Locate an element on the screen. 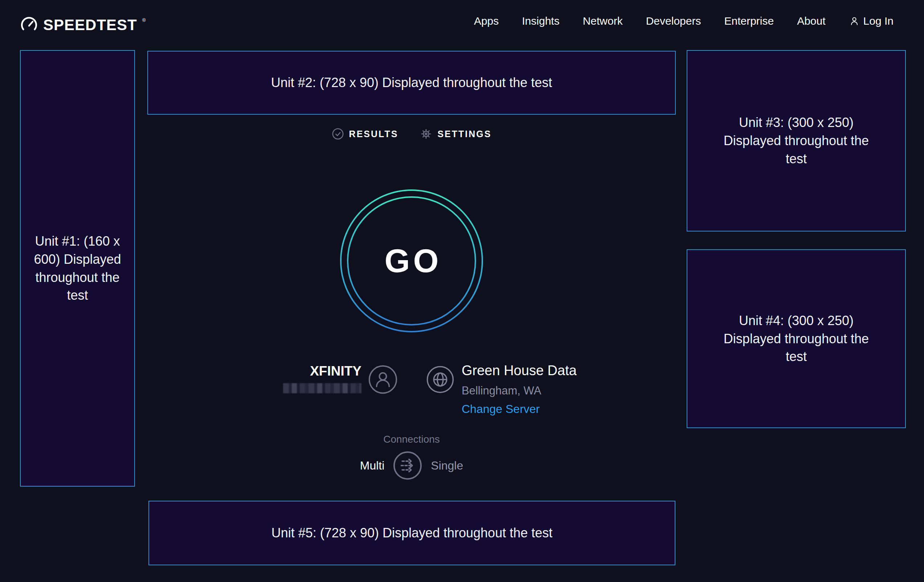 The image size is (924, 582). gauge-icon is located at coordinates (29, 25).